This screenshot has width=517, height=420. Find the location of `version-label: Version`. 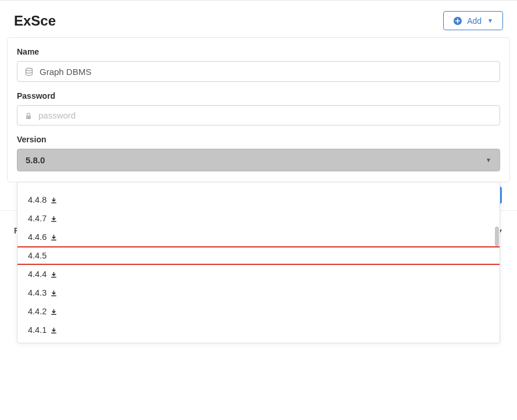

version-label: Version is located at coordinates (258, 139).